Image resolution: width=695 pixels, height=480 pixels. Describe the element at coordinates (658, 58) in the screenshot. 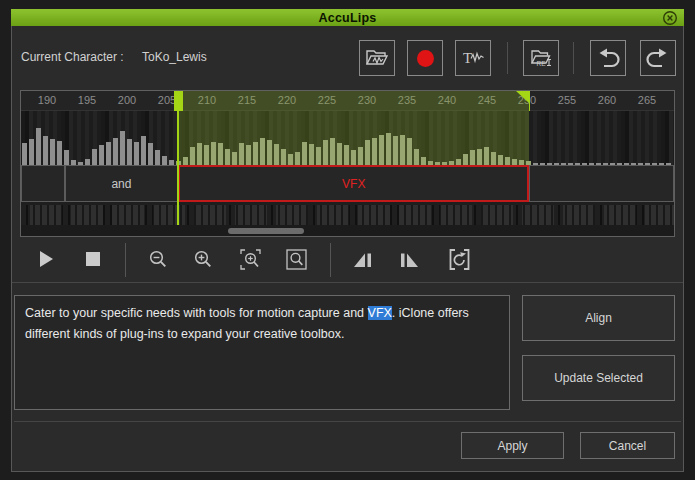

I see `redo-button` at that location.